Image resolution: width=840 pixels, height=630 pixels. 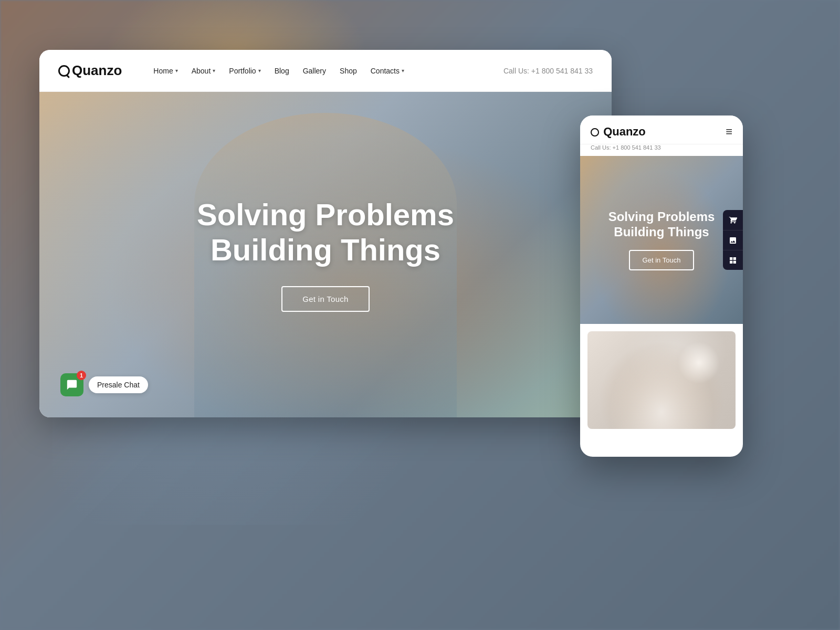 What do you see at coordinates (349, 71) in the screenshot?
I see `nav-shop: Shop` at bounding box center [349, 71].